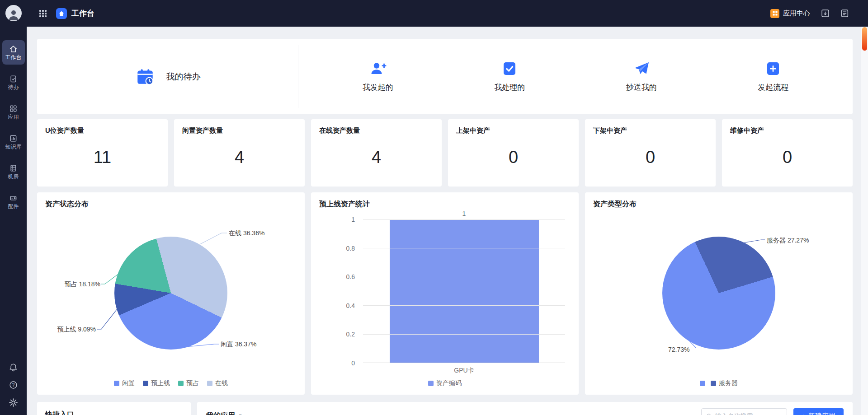 The height and width of the screenshot is (415, 868). What do you see at coordinates (128, 383) in the screenshot?
I see `legend-label: 闲置` at bounding box center [128, 383].